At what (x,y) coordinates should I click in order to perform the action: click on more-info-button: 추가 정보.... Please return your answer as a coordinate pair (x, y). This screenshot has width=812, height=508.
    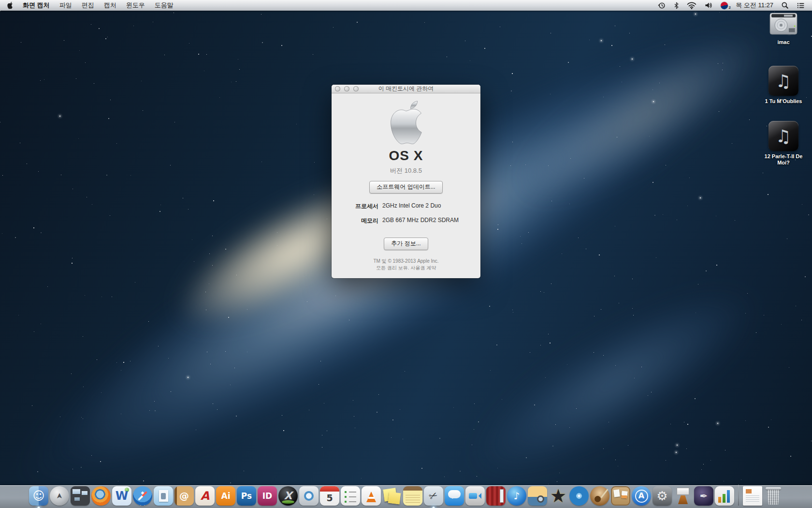
    Looking at the image, I should click on (406, 244).